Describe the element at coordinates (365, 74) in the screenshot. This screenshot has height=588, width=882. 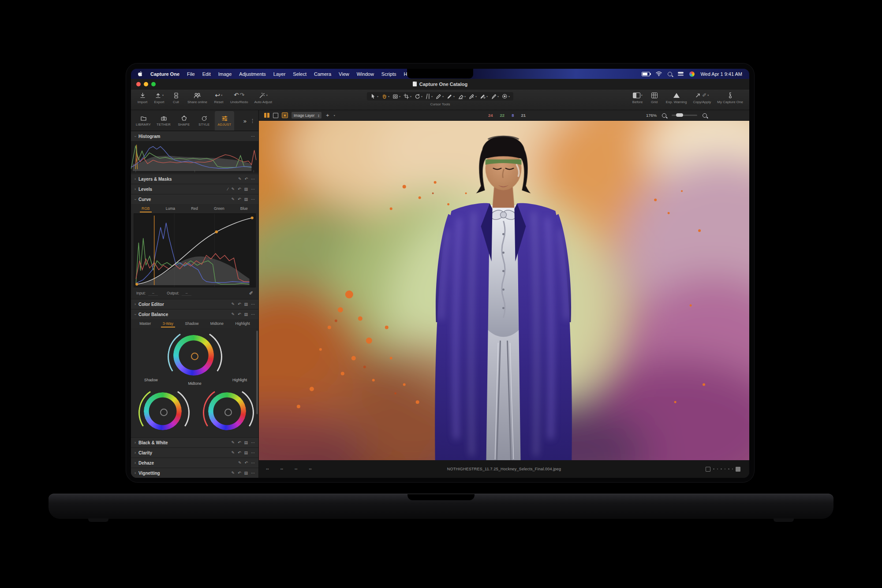
I see `menu-item-window: Window` at that location.